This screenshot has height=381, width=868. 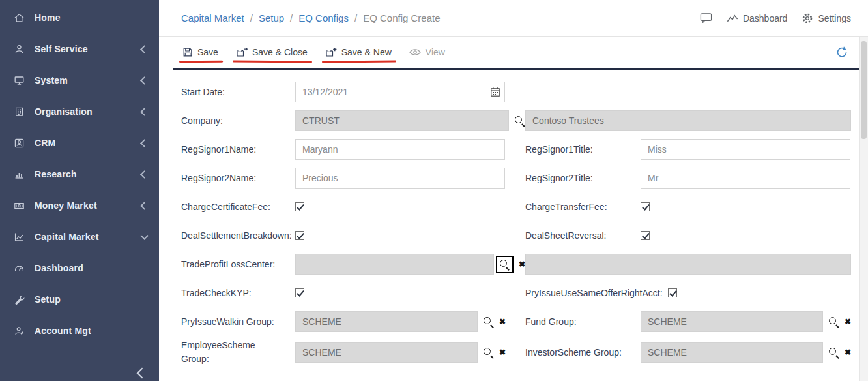 I want to click on chevron-down-icon, so click(x=145, y=236).